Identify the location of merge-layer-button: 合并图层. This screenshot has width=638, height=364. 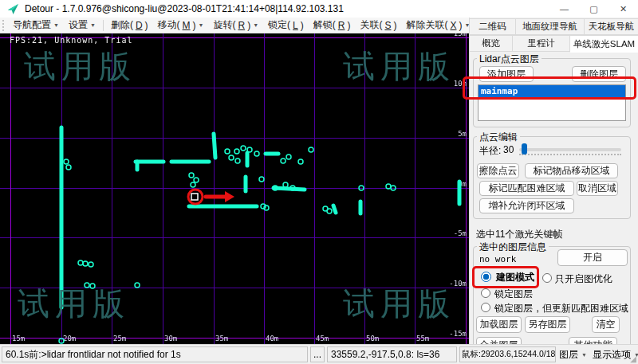
(499, 341).